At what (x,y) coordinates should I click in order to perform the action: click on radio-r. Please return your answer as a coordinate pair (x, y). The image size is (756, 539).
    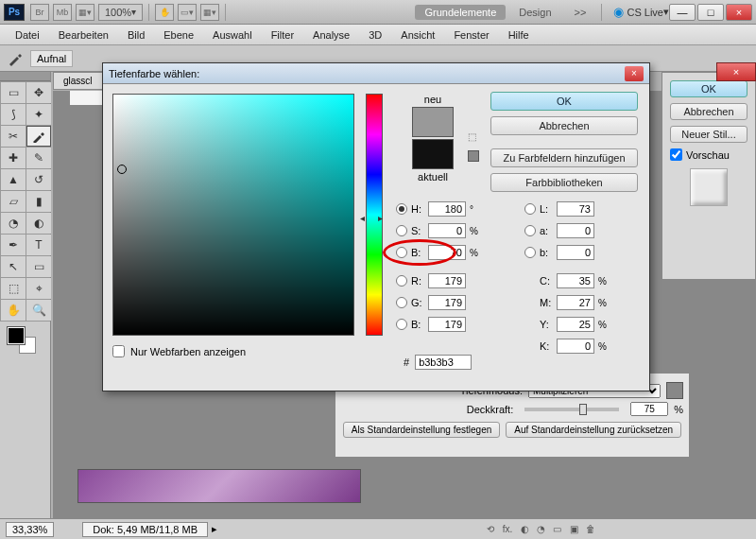
    Looking at the image, I should click on (402, 281).